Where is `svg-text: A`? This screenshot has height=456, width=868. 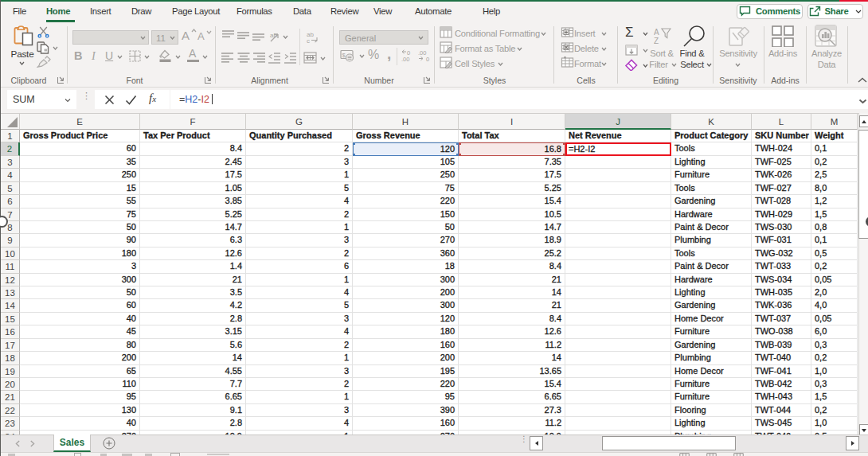 svg-text: A is located at coordinates (656, 32).